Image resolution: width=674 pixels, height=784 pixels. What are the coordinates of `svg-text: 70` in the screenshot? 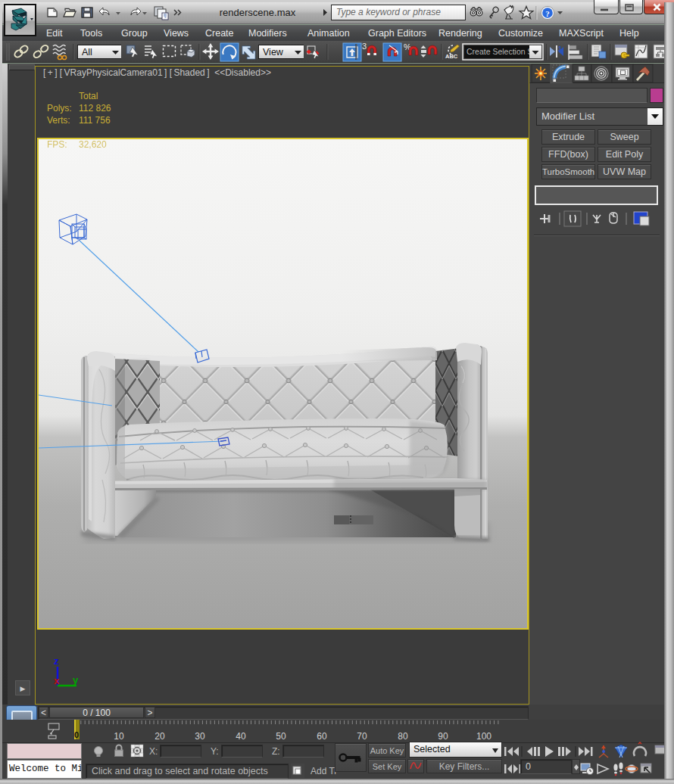 It's located at (362, 736).